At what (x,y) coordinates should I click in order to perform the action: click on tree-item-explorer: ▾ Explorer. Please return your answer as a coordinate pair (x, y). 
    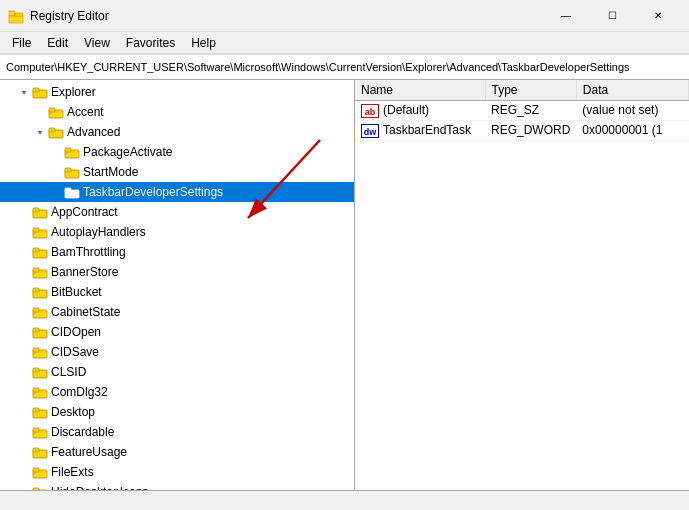
    Looking at the image, I should click on (177, 92).